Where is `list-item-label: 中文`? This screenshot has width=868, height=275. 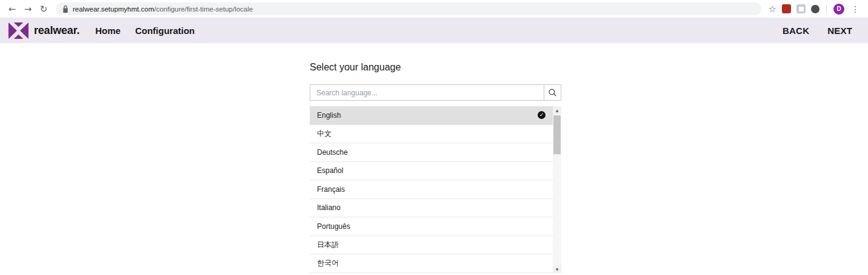
list-item-label: 中文 is located at coordinates (324, 134).